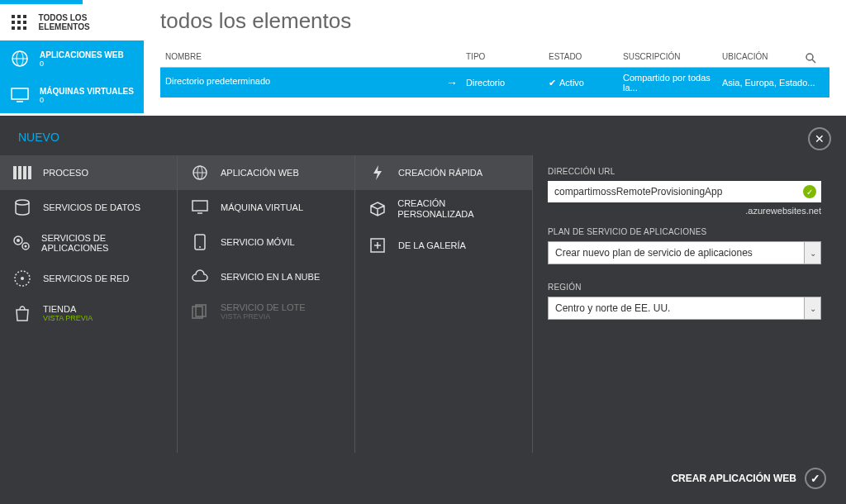  What do you see at coordinates (88, 313) in the screenshot?
I see `category-store: TIENDA VISTA PREVIA` at bounding box center [88, 313].